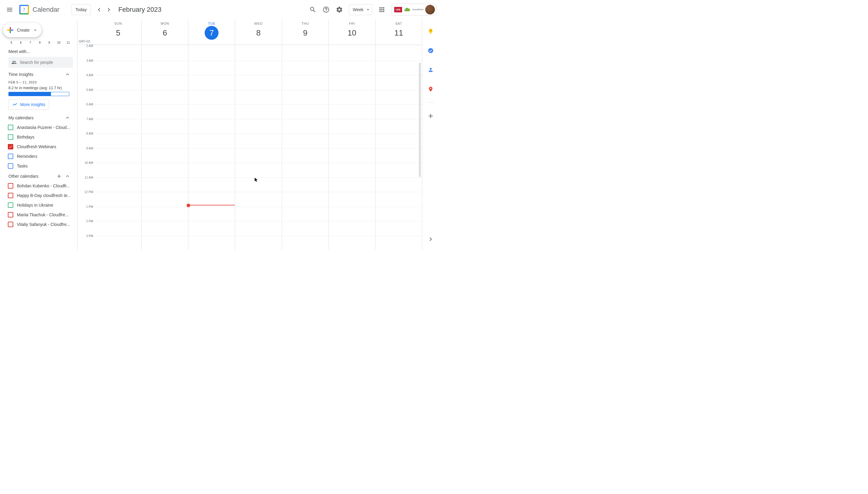 The image size is (868, 494). I want to click on scrollbar, so click(420, 147).